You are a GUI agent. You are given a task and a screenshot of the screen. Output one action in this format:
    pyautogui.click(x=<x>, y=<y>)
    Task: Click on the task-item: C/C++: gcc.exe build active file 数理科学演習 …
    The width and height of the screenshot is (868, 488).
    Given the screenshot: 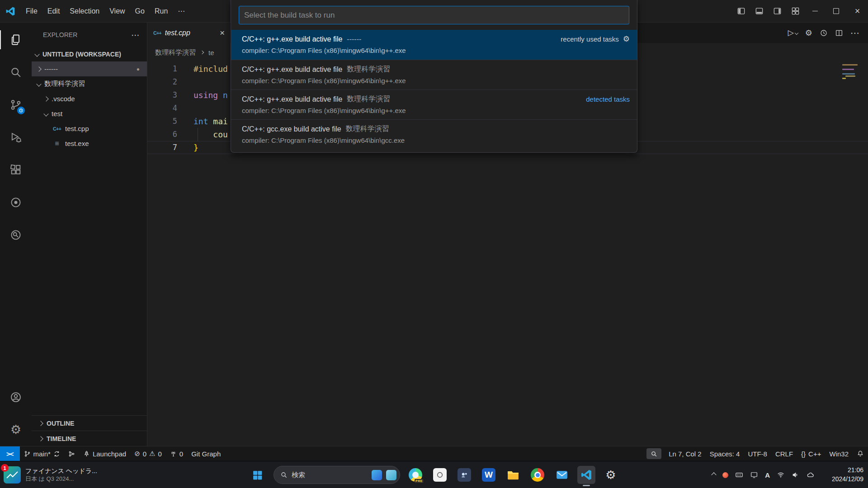 What is the action you would take?
    pyautogui.click(x=434, y=134)
    